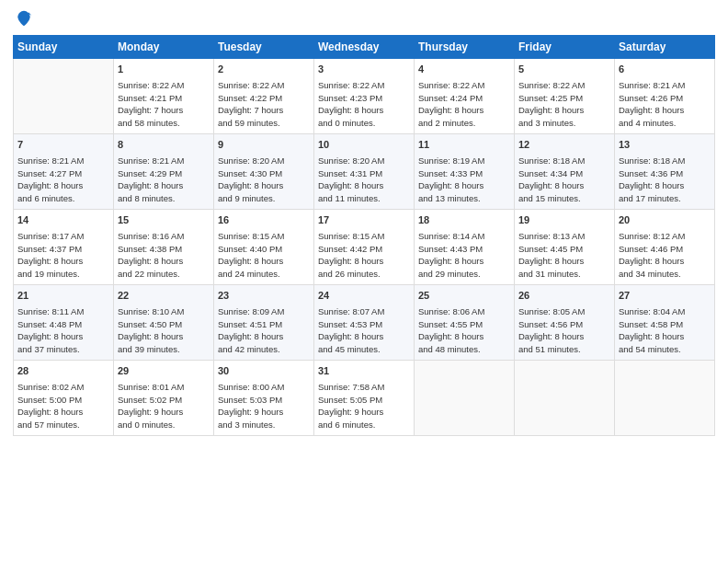  Describe the element at coordinates (665, 247) in the screenshot. I see `calendar-cell: 20Sunrise: 8:12 AMSunset: 4:46 PMDayligh…` at that location.